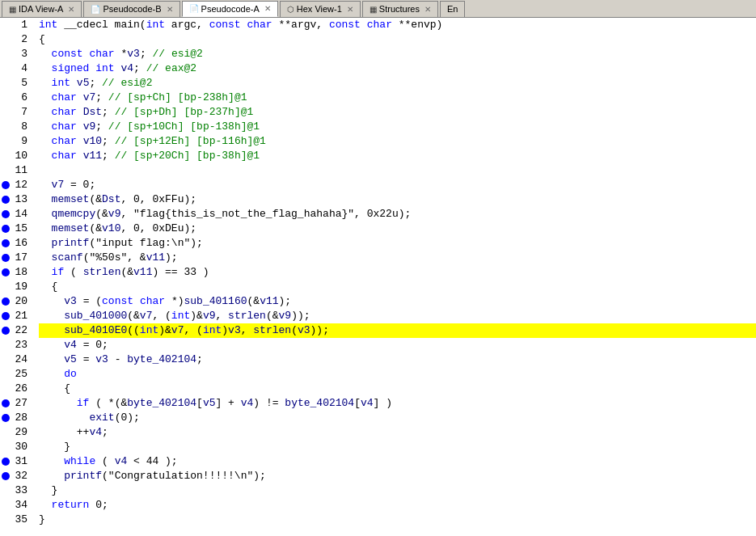 The height and width of the screenshot is (536, 756). Describe the element at coordinates (398, 127) in the screenshot. I see `code-line-8: char v9; // [sp+10Ch] [bp-138h]@1` at that location.